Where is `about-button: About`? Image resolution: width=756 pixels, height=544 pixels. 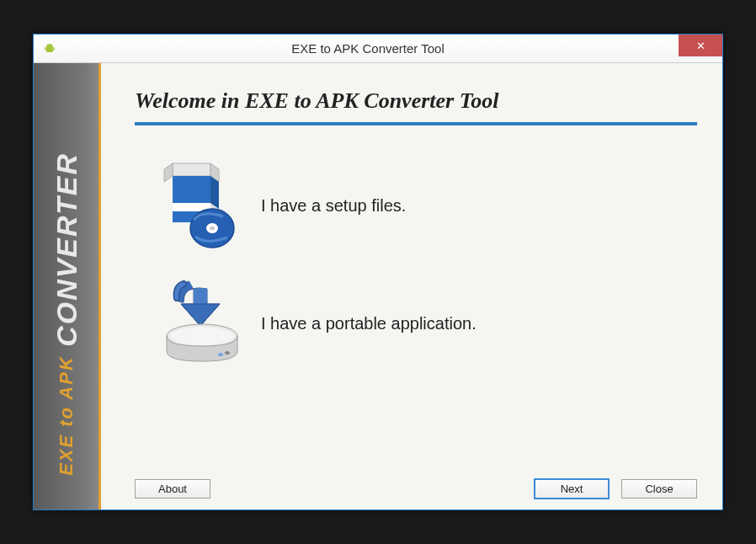 about-button: About is located at coordinates (173, 488).